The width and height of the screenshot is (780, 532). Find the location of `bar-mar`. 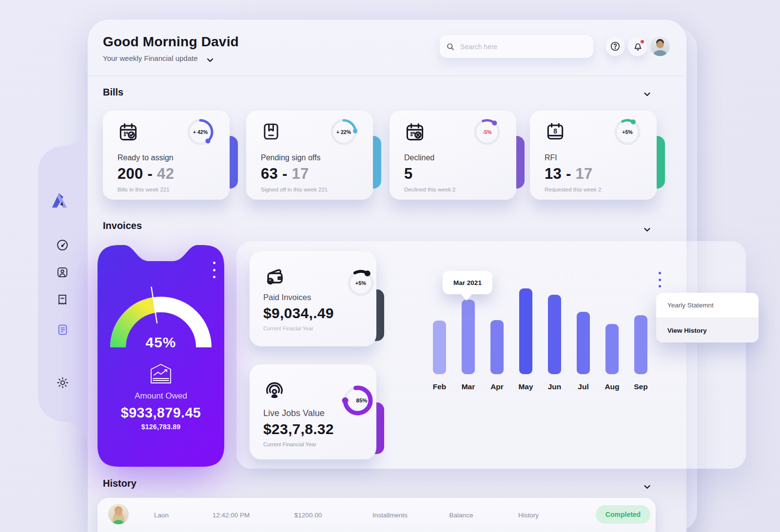

bar-mar is located at coordinates (468, 337).